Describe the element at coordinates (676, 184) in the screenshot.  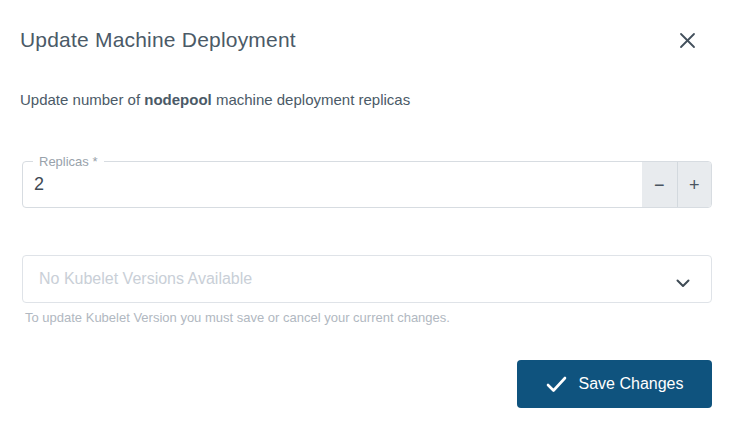
I see `replicas-stepper: − +` at that location.